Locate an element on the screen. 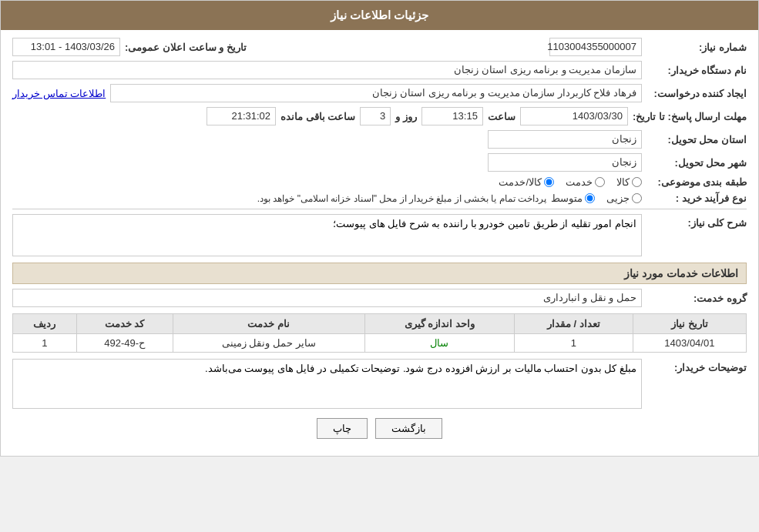 Image resolution: width=759 pixels, height=532 pixels. mohlat-roz: 3 is located at coordinates (375, 116).